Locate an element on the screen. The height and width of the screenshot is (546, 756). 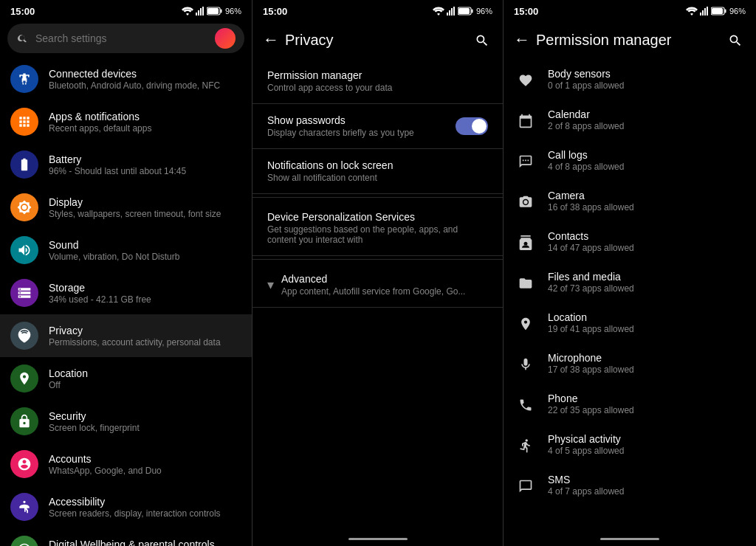
perm-item-location: Location 19 of 41 apps allowed is located at coordinates (630, 323).